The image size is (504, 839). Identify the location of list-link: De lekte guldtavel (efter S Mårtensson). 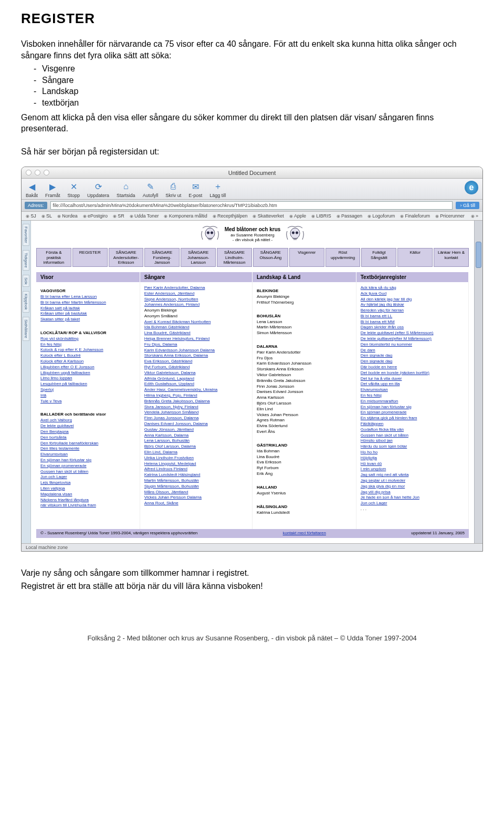
(413, 333).